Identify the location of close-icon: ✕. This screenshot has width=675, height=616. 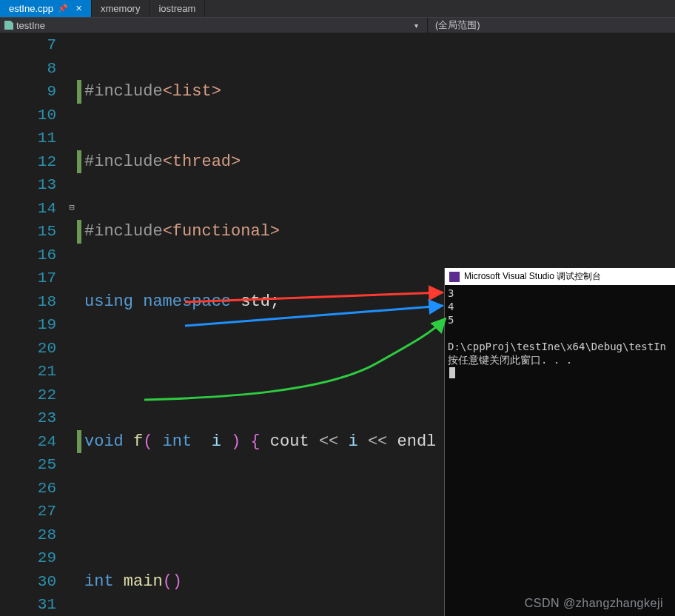
(78, 9).